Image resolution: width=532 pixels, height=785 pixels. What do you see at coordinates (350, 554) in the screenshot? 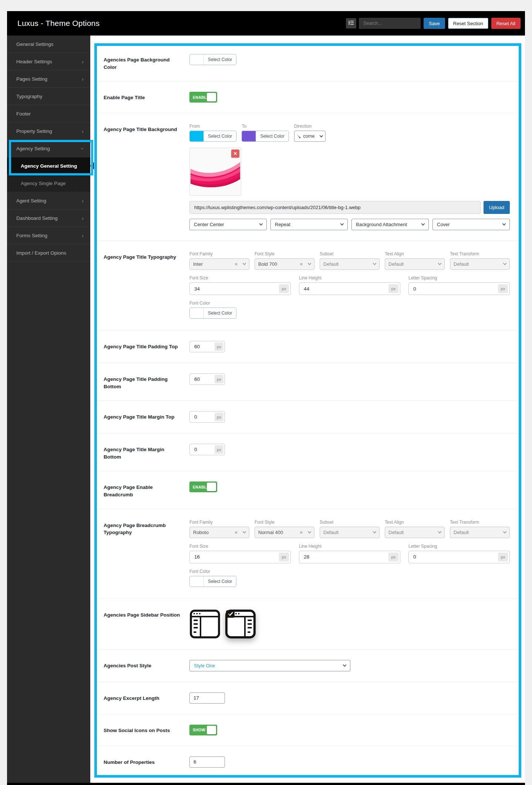
I see `line-height-group: Line Height px` at bounding box center [350, 554].